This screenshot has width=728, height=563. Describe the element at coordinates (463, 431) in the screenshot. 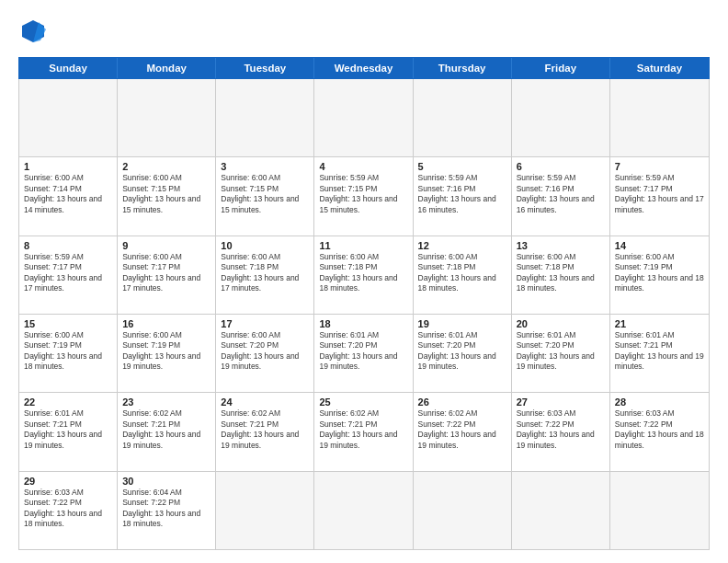

I see `calendar-cell: 26Sunrise: 6:02 AM Sunset: 7:22 PM Dayli…` at that location.